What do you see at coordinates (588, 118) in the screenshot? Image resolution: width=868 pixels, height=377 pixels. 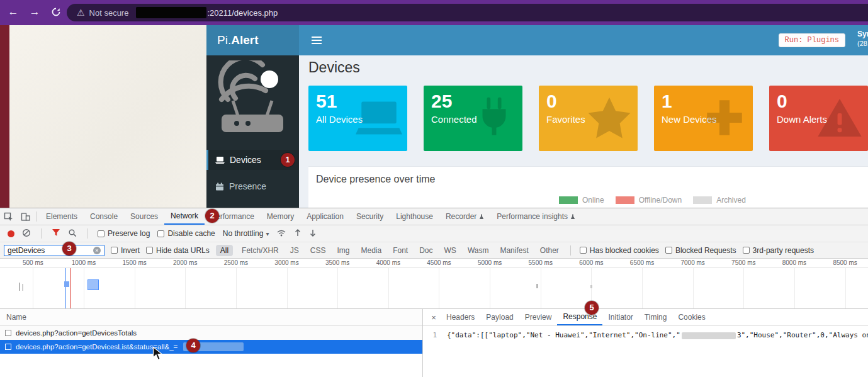 I see `card-favorites: 0 Favorites` at bounding box center [588, 118].